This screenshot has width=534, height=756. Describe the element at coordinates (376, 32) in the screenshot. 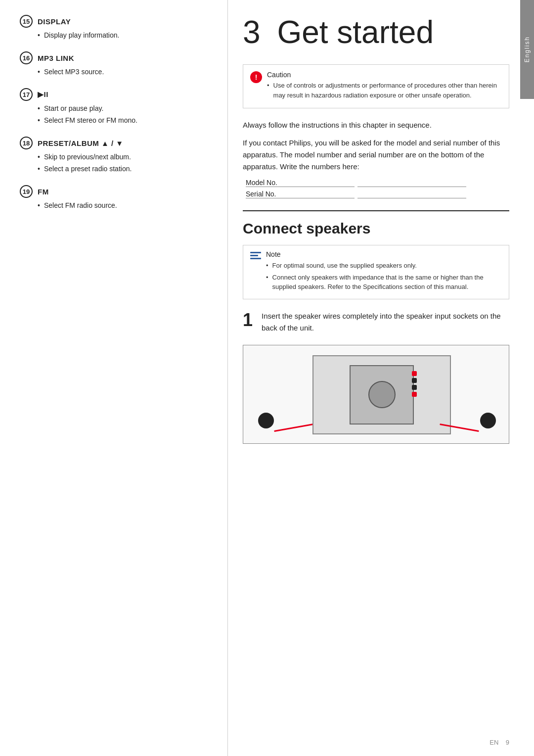

I see `chapter-heading: 3 Get started` at that location.